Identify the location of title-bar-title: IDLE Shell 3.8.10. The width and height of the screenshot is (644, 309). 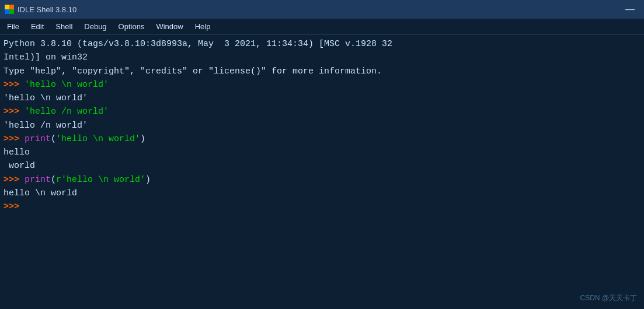
(47, 9).